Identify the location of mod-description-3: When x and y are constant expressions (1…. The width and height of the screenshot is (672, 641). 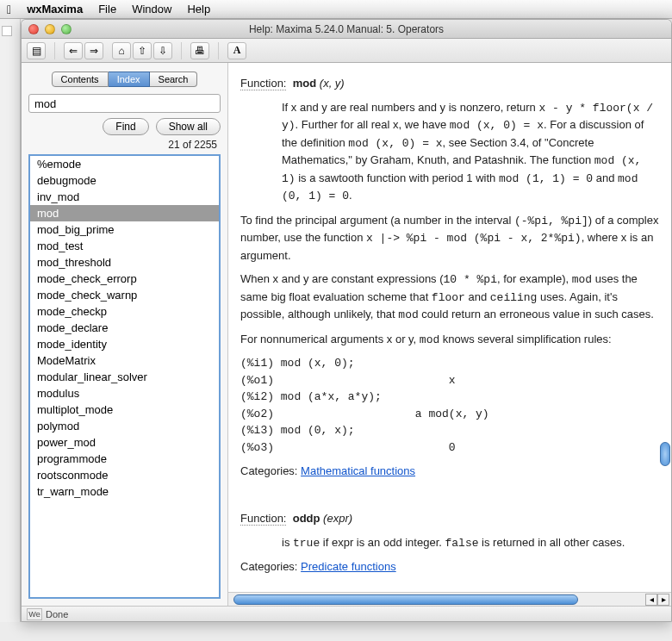
(450, 297).